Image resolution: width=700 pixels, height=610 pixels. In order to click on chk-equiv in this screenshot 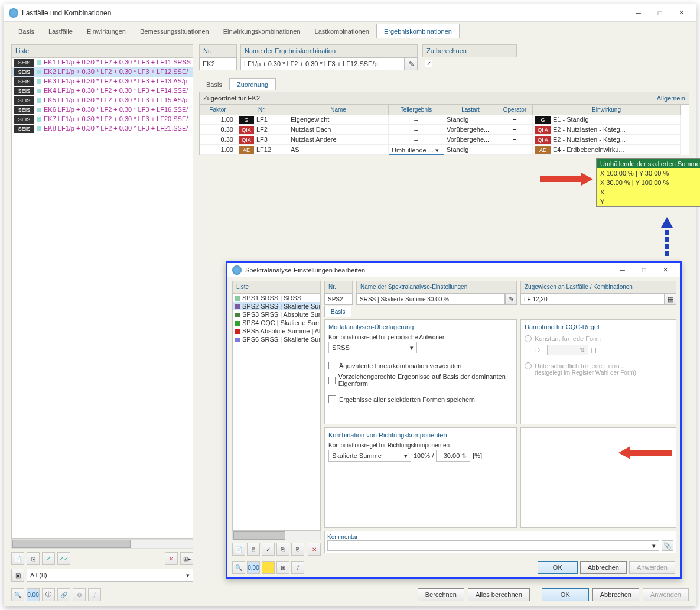, I will do `click(332, 365)`.